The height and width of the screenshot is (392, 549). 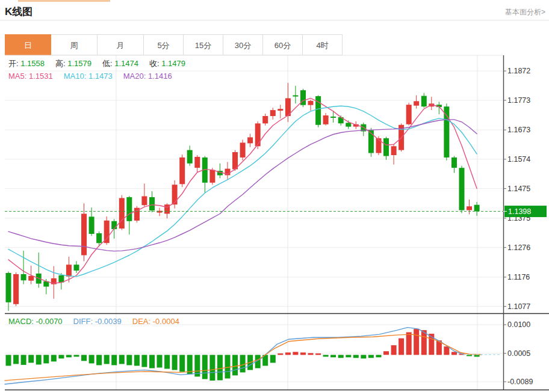 What do you see at coordinates (519, 159) in the screenshot?
I see `price-tick-label: 1.1574` at bounding box center [519, 159].